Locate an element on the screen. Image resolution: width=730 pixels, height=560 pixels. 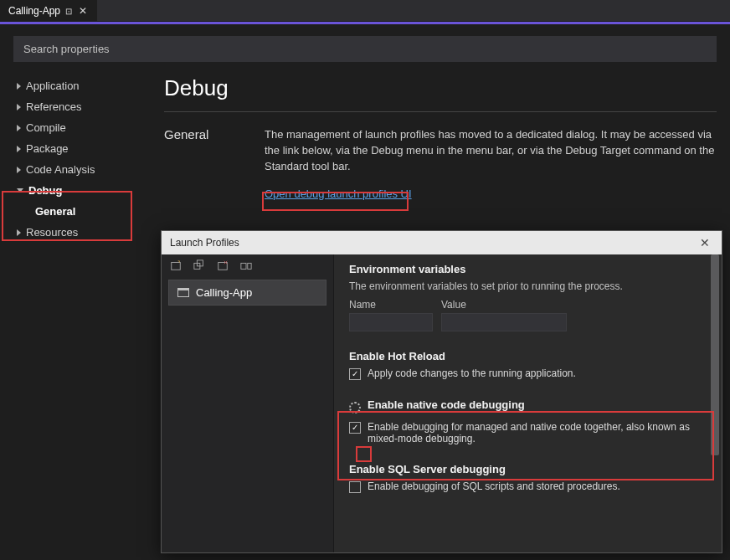
hot-reload-label: Apply code changes to the running applic… is located at coordinates (472, 373).